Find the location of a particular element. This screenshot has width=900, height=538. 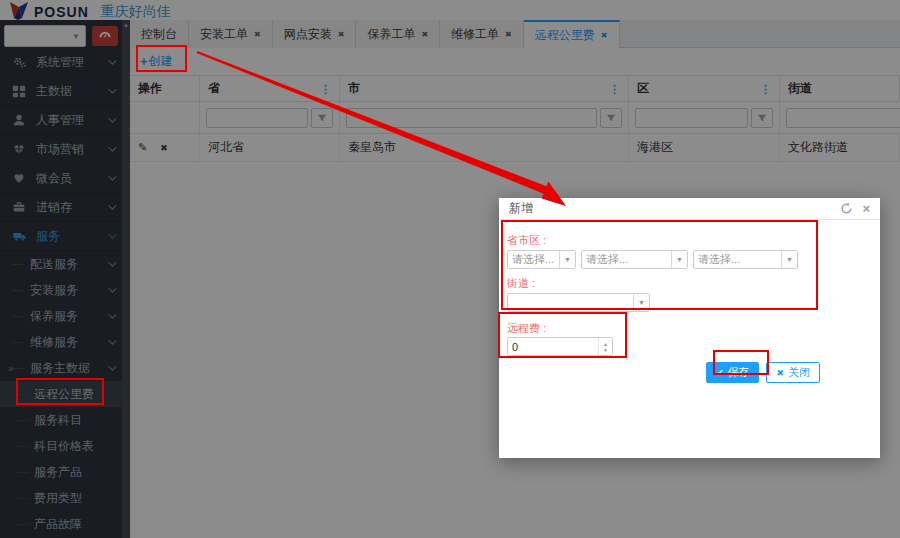

fee-field-label: 远程费 : is located at coordinates (690, 328).